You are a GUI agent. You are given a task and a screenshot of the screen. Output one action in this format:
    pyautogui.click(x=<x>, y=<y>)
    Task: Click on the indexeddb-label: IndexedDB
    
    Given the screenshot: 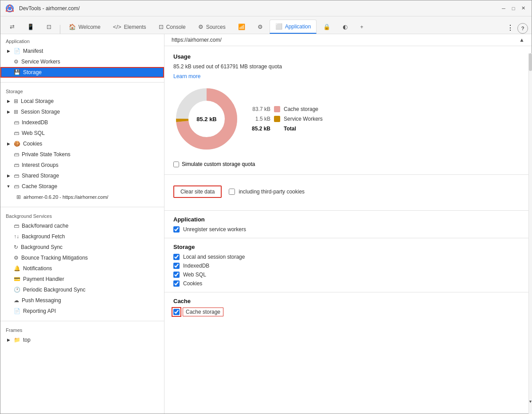 What is the action you would take?
    pyautogui.click(x=196, y=266)
    